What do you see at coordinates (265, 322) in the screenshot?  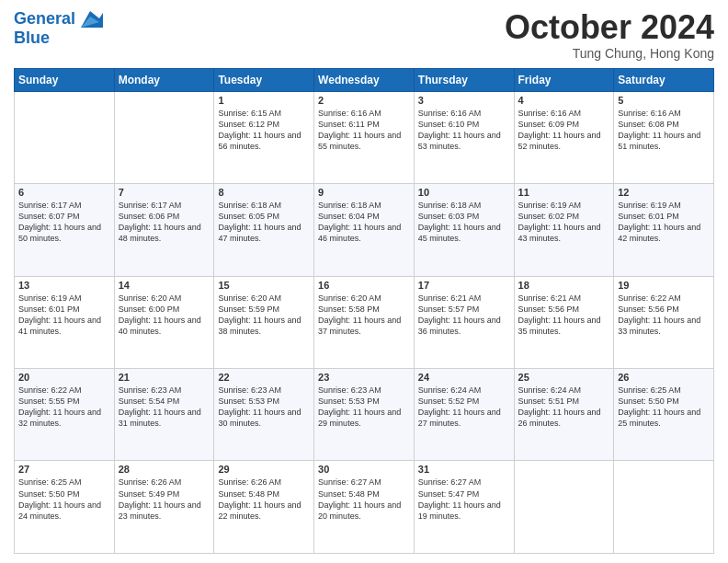 I see `table-row: 15Sunrise: 6:20 AM Sunset: 5:59 PM Dayli…` at bounding box center [265, 322].